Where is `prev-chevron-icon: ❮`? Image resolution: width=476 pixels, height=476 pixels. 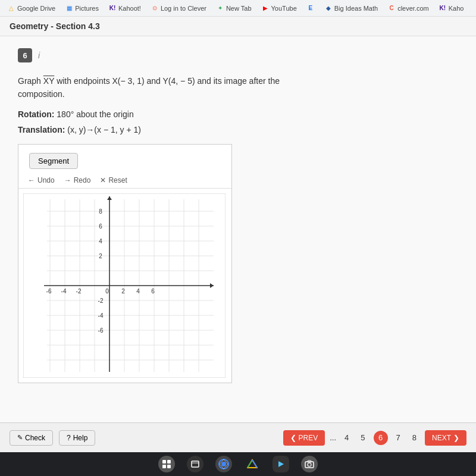 prev-chevron-icon: ❮ is located at coordinates (293, 438).